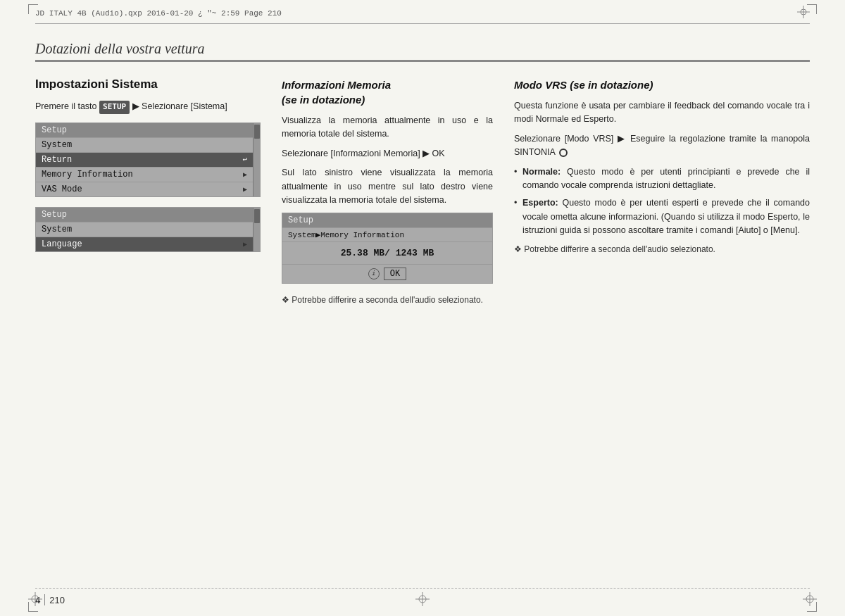 This screenshot has width=845, height=616. I want to click on memory-screen-header: Setup, so click(387, 220).